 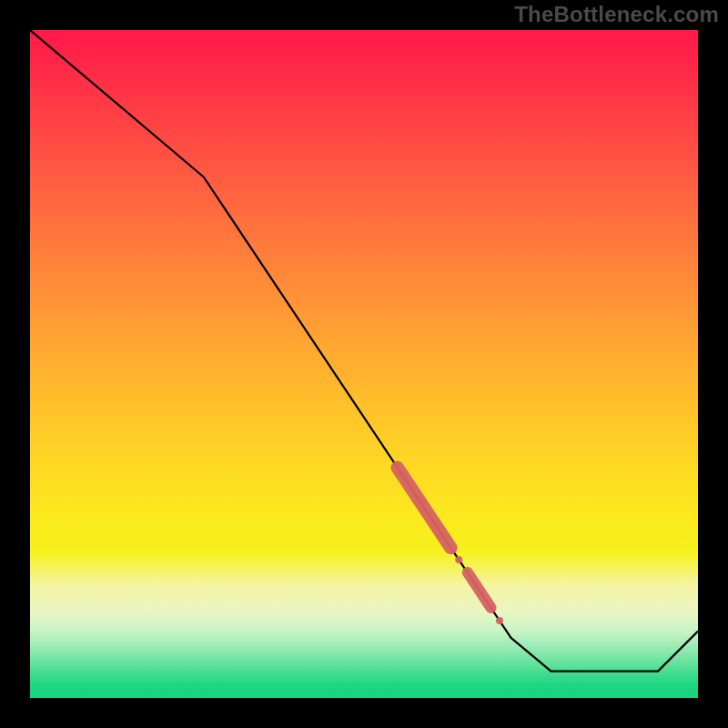 I want to click on highlight-dot-mid, so click(x=459, y=560).